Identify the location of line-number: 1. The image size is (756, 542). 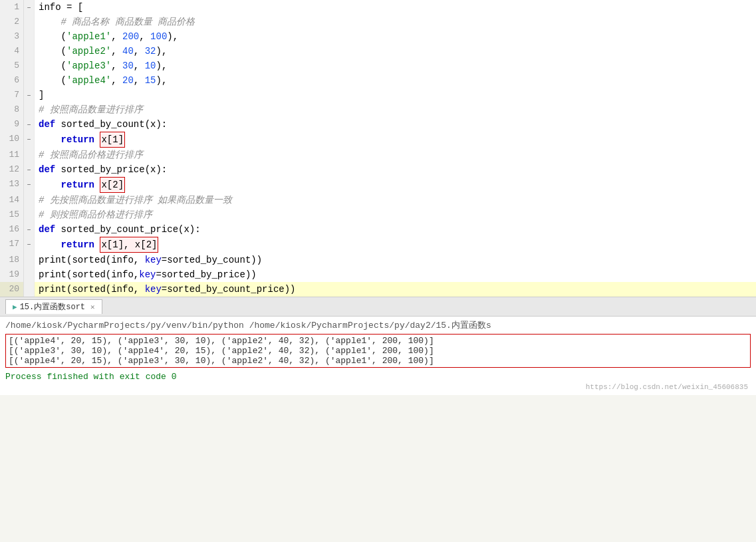
(12, 7).